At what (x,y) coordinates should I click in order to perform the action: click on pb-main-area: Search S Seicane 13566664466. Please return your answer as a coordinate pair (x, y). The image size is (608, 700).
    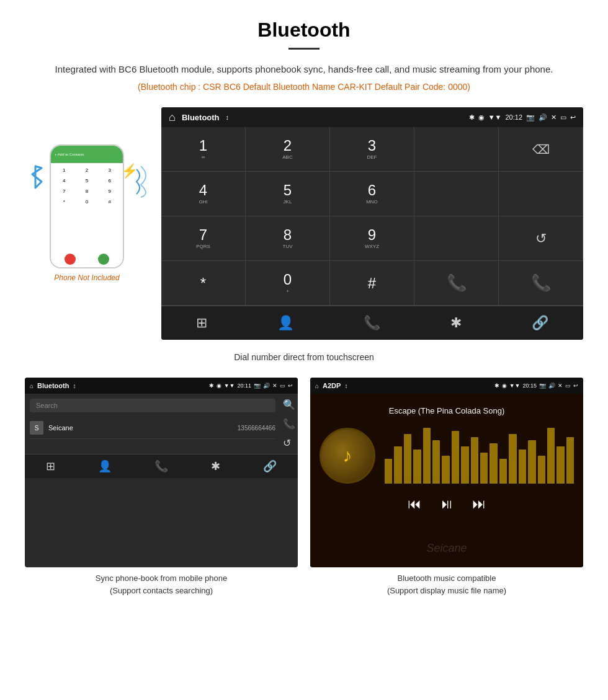
    Looking at the image, I should click on (153, 424).